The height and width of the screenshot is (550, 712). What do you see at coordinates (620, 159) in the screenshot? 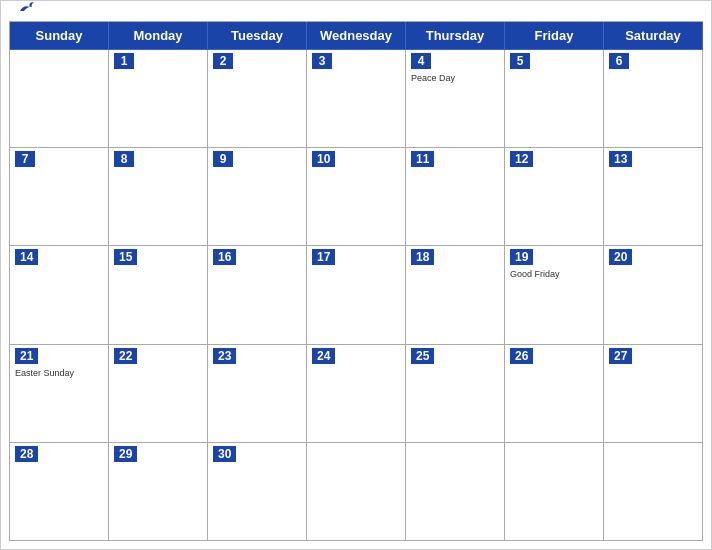
I see `day-number: 13` at bounding box center [620, 159].